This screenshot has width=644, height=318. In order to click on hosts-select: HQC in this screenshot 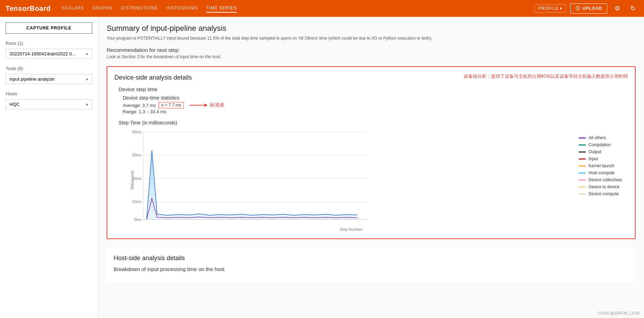, I will do `click(49, 104)`.